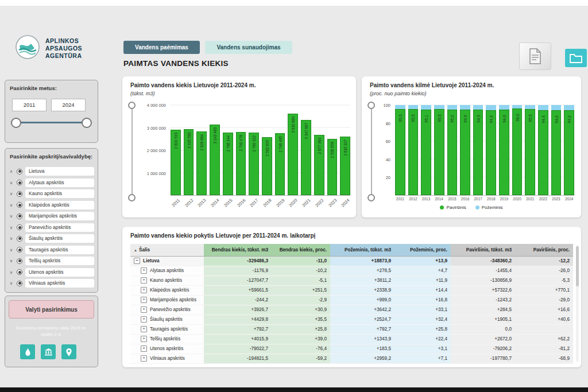  Describe the element at coordinates (351, 339) in the screenshot. I see `table-row: +Telšių apskritis+4015,9+39,0+1343,9+22,…` at that location.